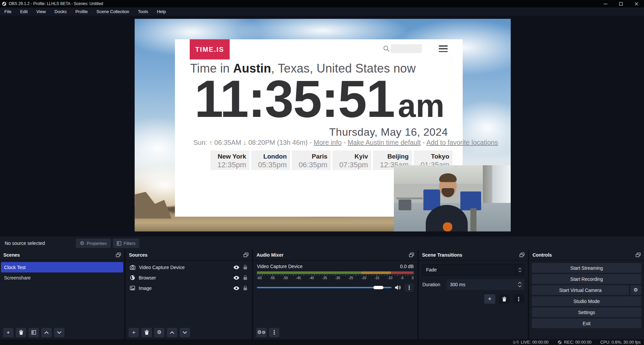  What do you see at coordinates (433, 285) in the screenshot?
I see `duration-label: Duration` at bounding box center [433, 285].